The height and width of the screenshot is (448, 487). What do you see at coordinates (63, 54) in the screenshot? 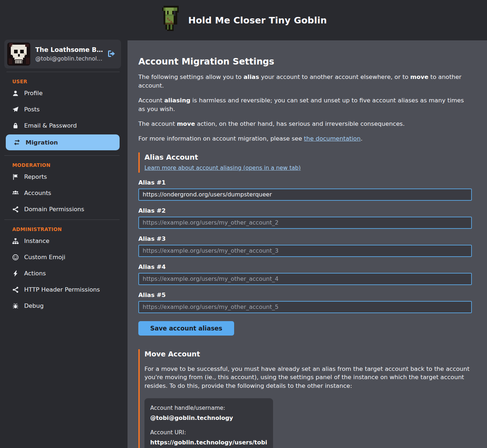
I see `user-card: The Loathsome B… @tobi@goblin.technol…` at bounding box center [63, 54].